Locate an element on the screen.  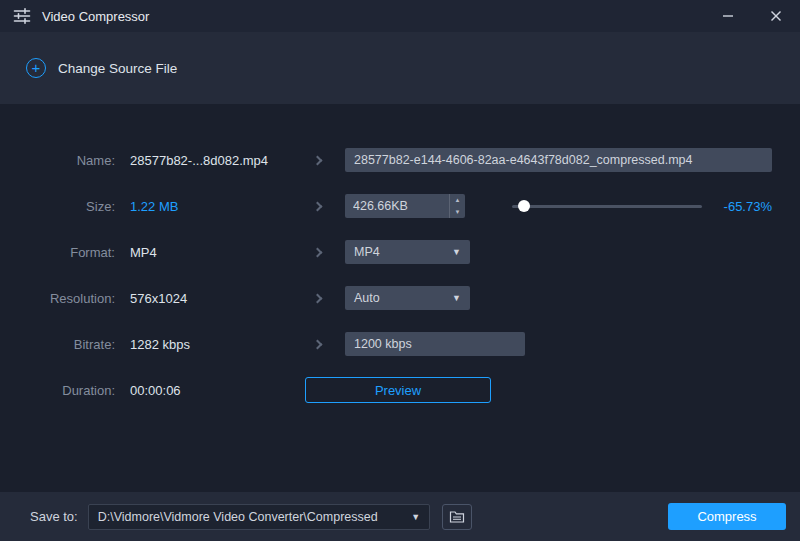
footer-bar: Save to: ▼ Compress is located at coordinates (400, 516).